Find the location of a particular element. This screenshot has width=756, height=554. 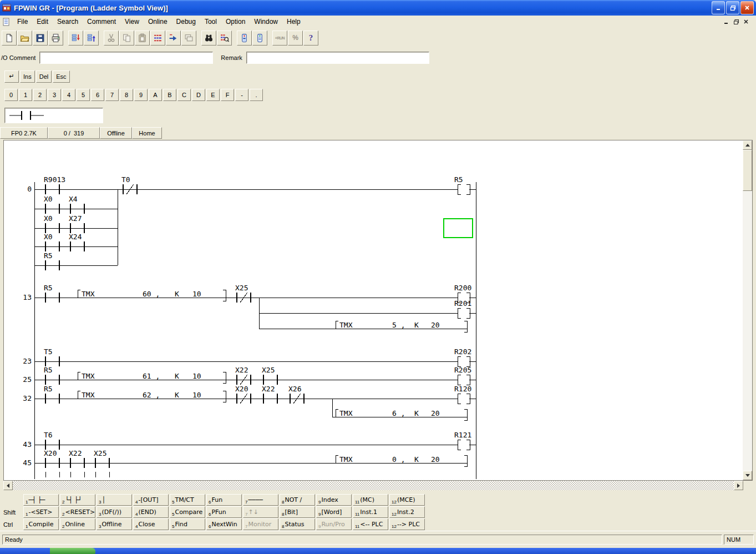

restore-button is located at coordinates (733, 8).